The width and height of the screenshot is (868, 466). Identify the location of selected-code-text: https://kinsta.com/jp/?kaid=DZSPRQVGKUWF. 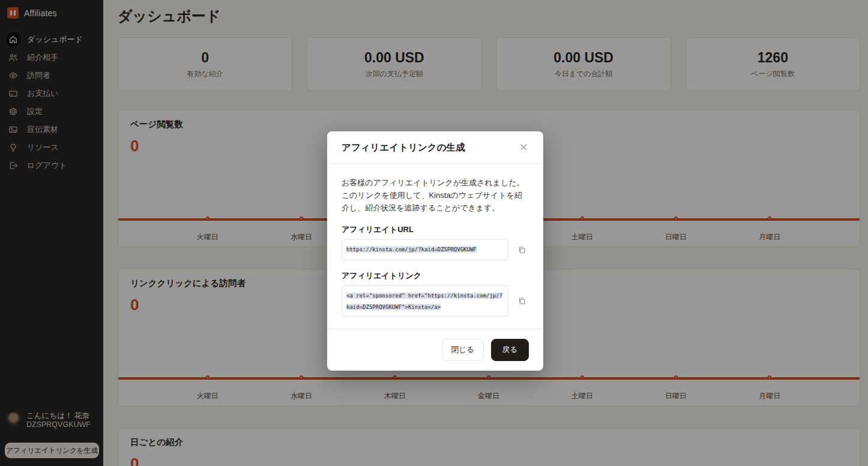
(412, 249).